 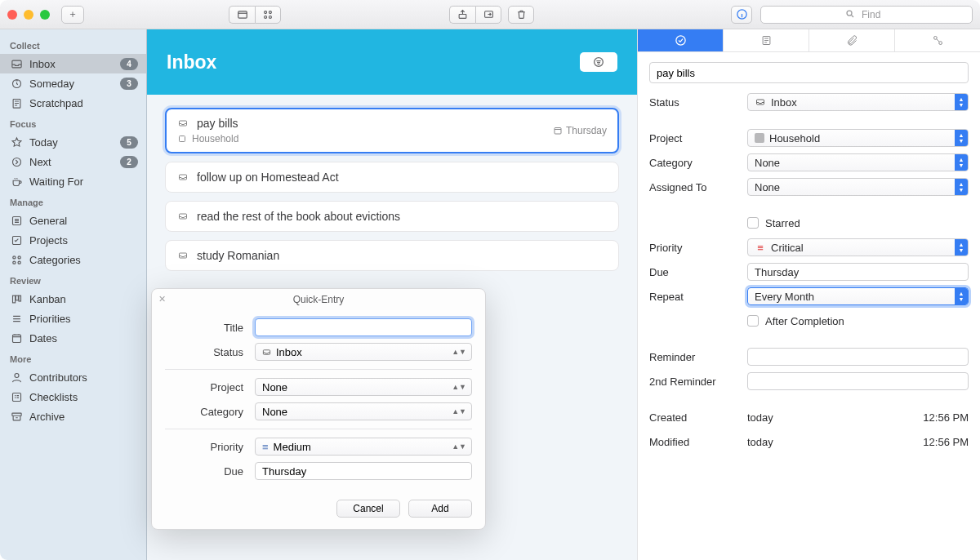 What do you see at coordinates (16, 338) in the screenshot?
I see `calendar-icon` at bounding box center [16, 338].